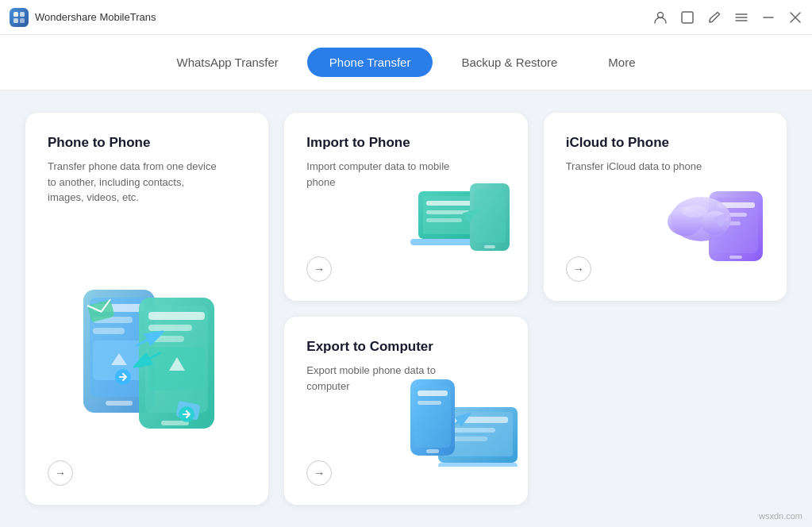 Image resolution: width=812 pixels, height=527 pixels. Describe the element at coordinates (227, 62) in the screenshot. I see `tab-whatsapp: WhatsApp Transfer` at that location.